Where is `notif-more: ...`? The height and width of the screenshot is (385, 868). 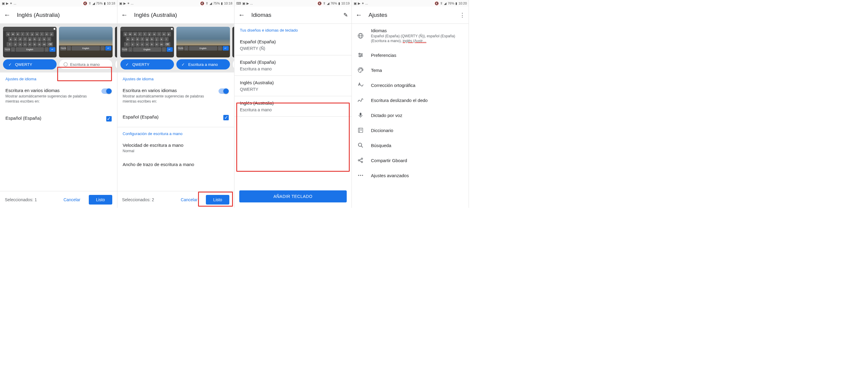
notif-more: ... is located at coordinates (251, 3).